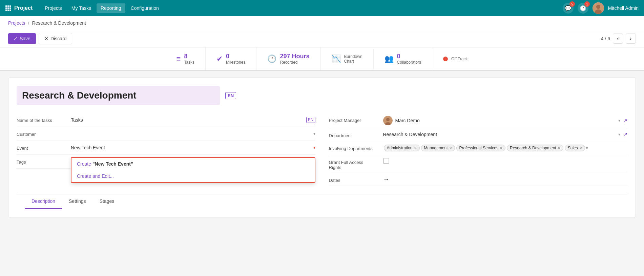 This screenshot has height=276, width=644. I want to click on department-name: Research & Development, so click(410, 134).